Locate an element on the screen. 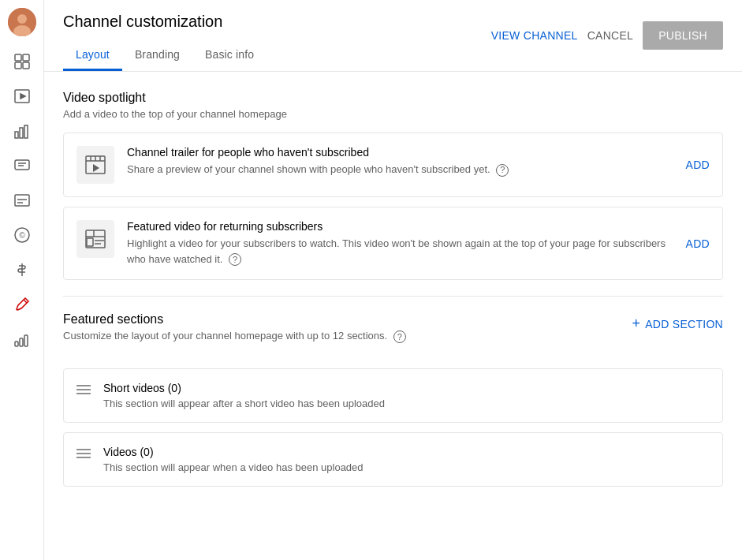  videos-section-card: Videos (0) This section will appear when… is located at coordinates (393, 459).